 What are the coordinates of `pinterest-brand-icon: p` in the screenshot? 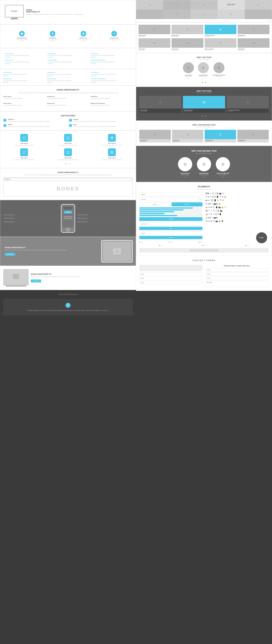 It's located at (208, 204).